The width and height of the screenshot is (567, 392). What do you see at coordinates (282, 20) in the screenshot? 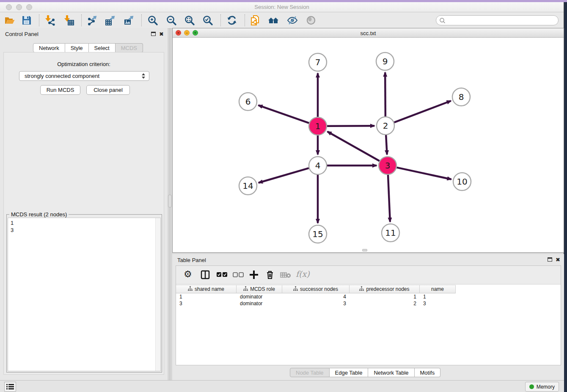
I see `main-toolbar` at bounding box center [282, 20].